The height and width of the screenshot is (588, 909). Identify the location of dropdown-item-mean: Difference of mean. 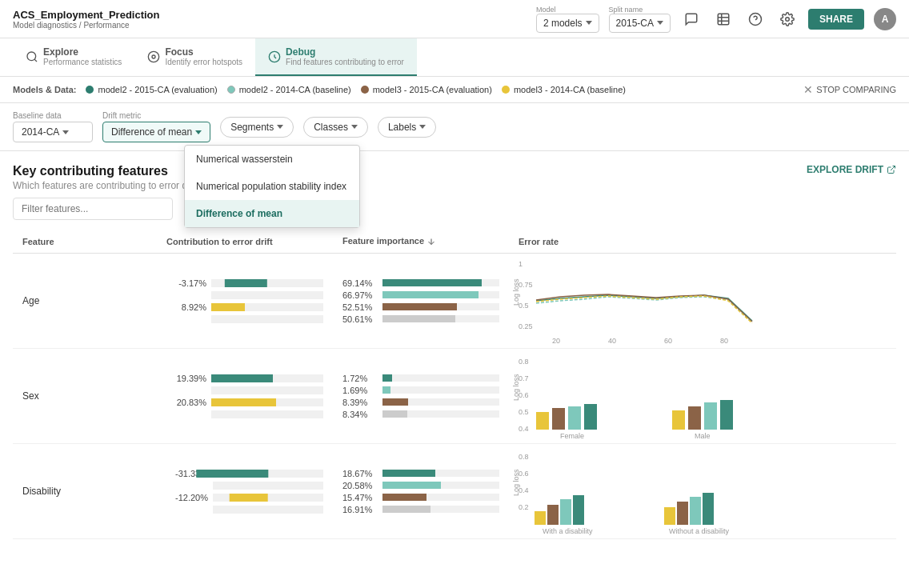
(272, 214).